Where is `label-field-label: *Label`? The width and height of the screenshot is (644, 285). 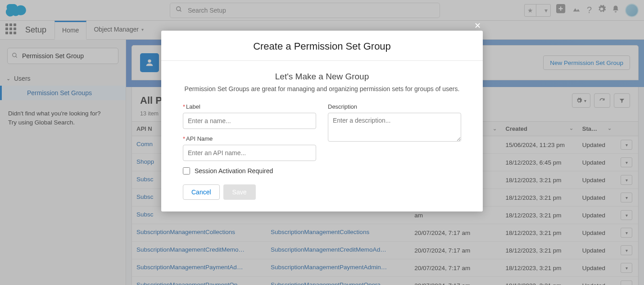 label-field-label: *Label is located at coordinates (249, 106).